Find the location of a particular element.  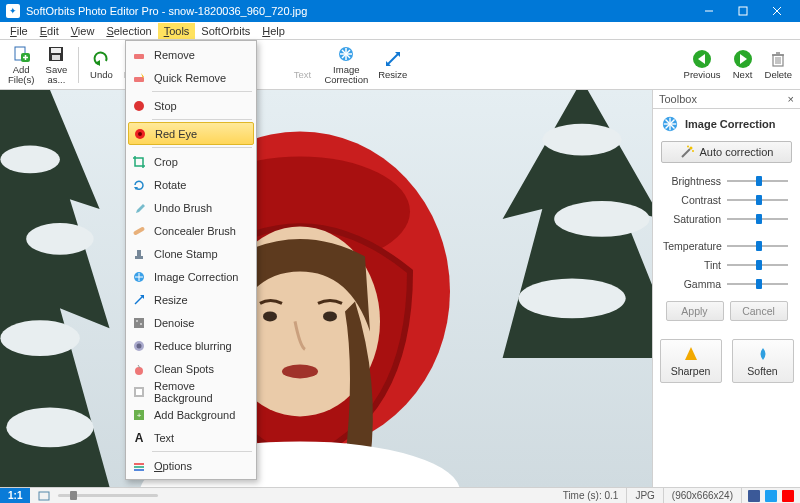

undo-icon is located at coordinates (101, 59).